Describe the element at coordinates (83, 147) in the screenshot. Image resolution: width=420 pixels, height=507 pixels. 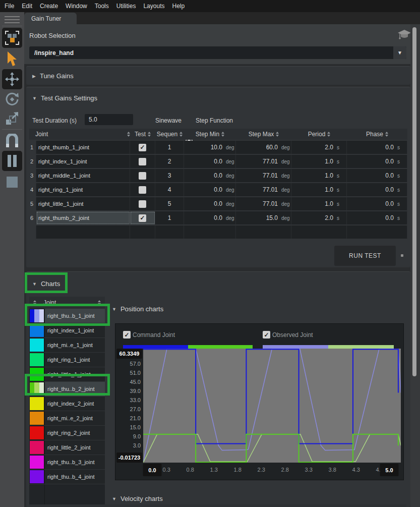
I see `joint-name-cell: right_thumb_1_joint` at that location.